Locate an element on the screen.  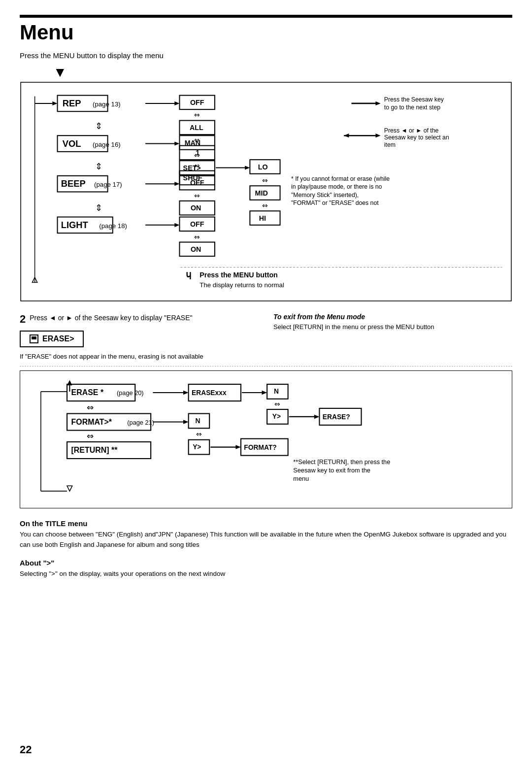
svg-text: Press the Seesaw key is located at coordinates (414, 100).